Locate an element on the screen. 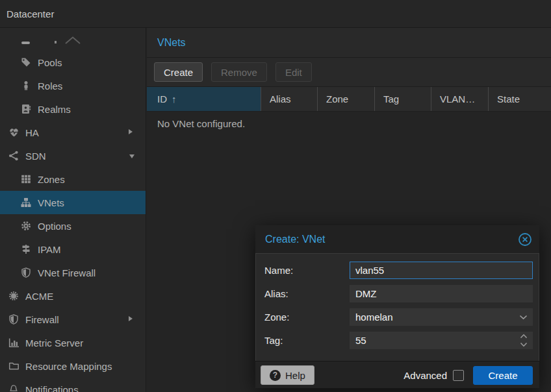 The width and height of the screenshot is (551, 392). sort-ascending-icon: ↑ is located at coordinates (174, 99).